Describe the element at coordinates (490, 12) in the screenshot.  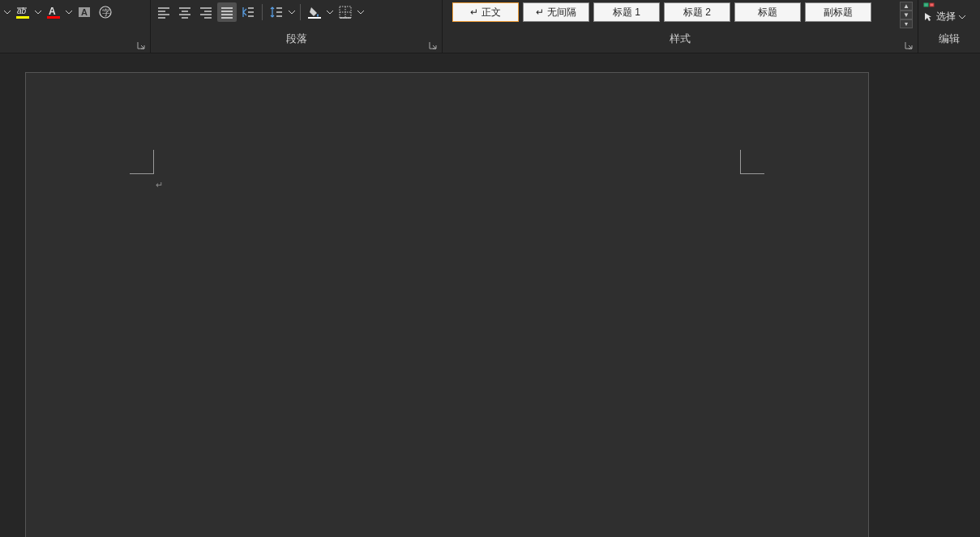
I see `ribbon-row: ab A A 字` at that location.